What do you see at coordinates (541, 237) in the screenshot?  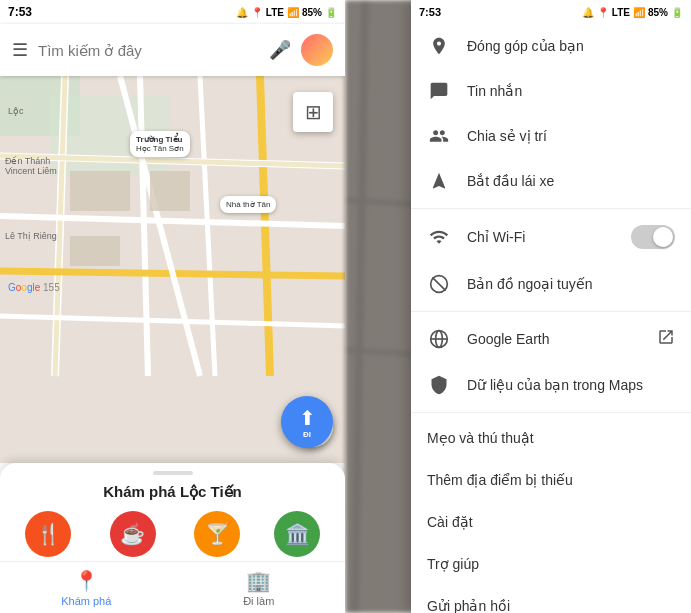 I see `wifi-only-text: Chỉ Wi-Fi` at bounding box center [541, 237].